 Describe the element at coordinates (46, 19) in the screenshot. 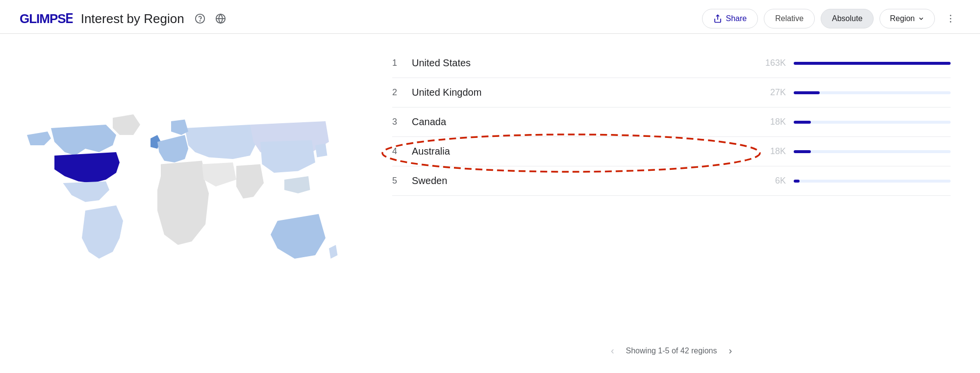

I see `logo: GLIMPSƎ` at that location.